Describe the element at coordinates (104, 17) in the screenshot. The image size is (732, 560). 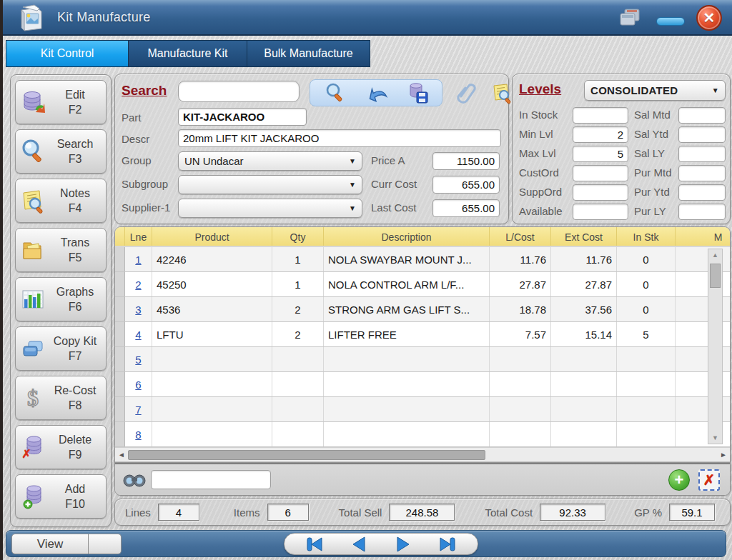
I see `window-title: Kit Manufacture` at that location.